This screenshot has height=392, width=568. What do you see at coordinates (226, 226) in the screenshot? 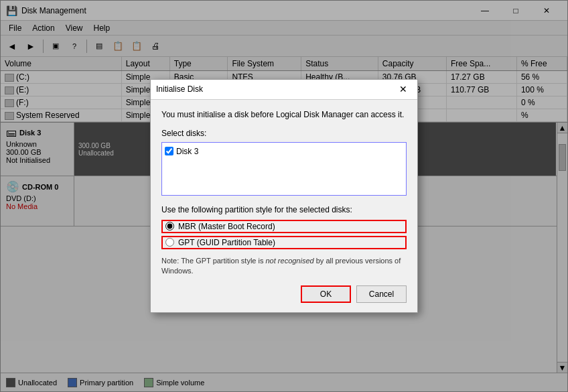
I see `mbr-label: MBR (Master Boot Record)` at bounding box center [226, 226].